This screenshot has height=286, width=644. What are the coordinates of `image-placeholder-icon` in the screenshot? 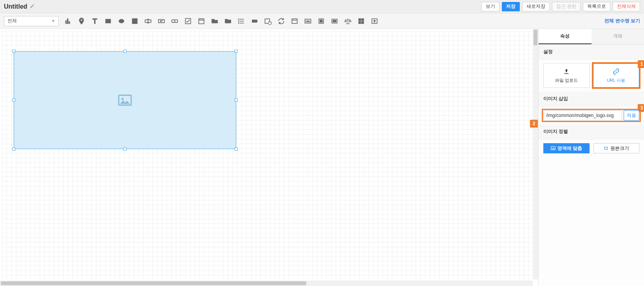 It's located at (125, 100).